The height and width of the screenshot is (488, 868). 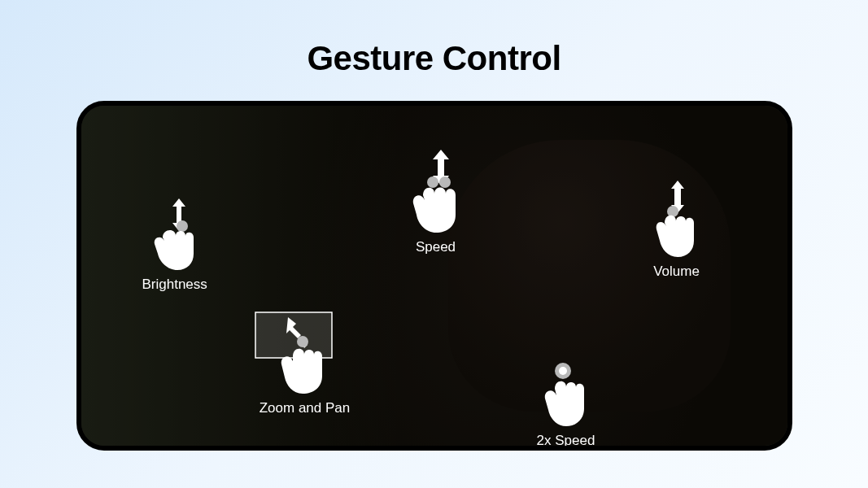 I want to click on gesture-zoom-pan: Zoom and Pan, so click(x=305, y=364).